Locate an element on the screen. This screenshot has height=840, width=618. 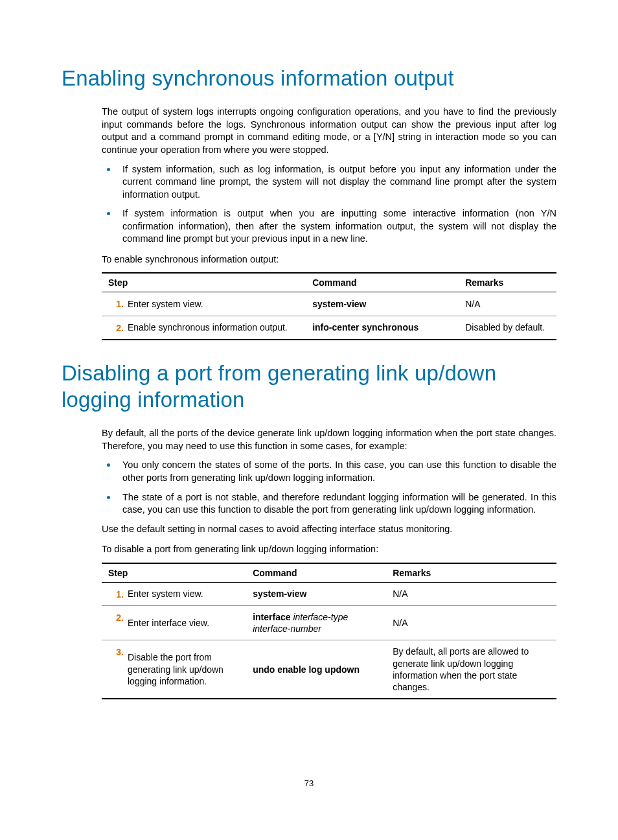
section2-bullets: You only concern the states of some of t… is located at coordinates (329, 487).